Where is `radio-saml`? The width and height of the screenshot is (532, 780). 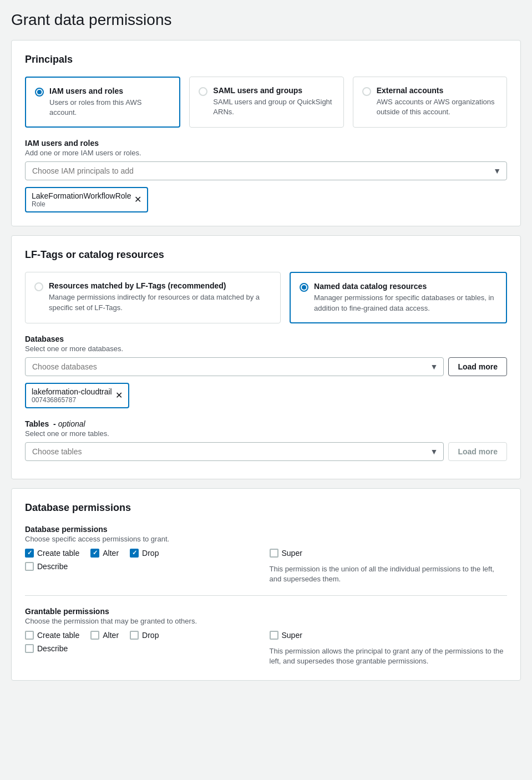 radio-saml is located at coordinates (203, 92).